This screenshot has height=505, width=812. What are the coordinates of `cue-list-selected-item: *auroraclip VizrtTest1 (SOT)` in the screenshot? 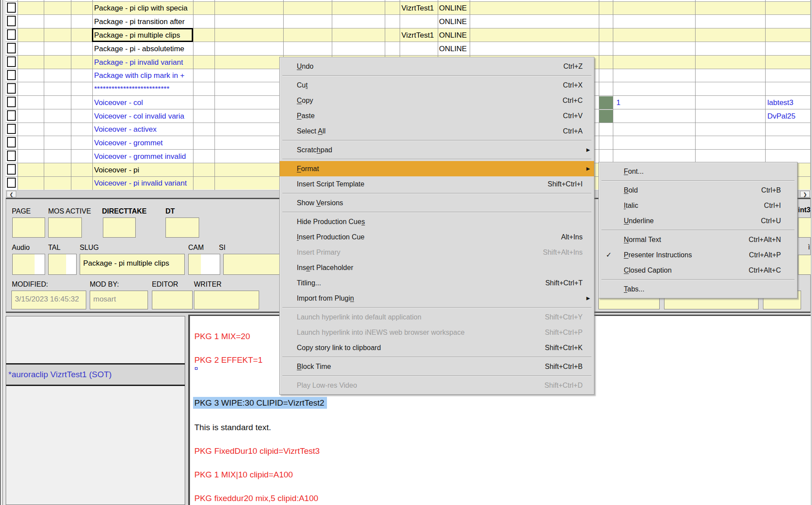 It's located at (95, 375).